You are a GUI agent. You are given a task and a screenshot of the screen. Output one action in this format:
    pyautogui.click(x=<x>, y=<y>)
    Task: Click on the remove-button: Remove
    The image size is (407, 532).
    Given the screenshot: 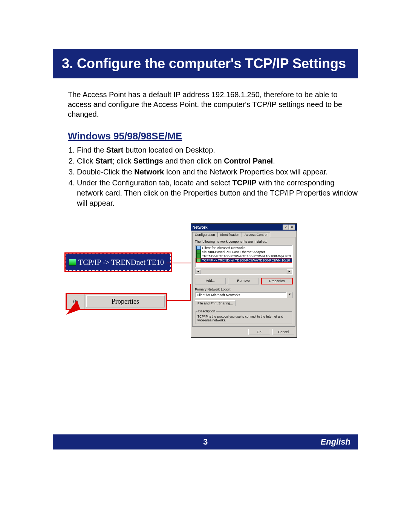 What is the action you would take?
    pyautogui.click(x=243, y=281)
    